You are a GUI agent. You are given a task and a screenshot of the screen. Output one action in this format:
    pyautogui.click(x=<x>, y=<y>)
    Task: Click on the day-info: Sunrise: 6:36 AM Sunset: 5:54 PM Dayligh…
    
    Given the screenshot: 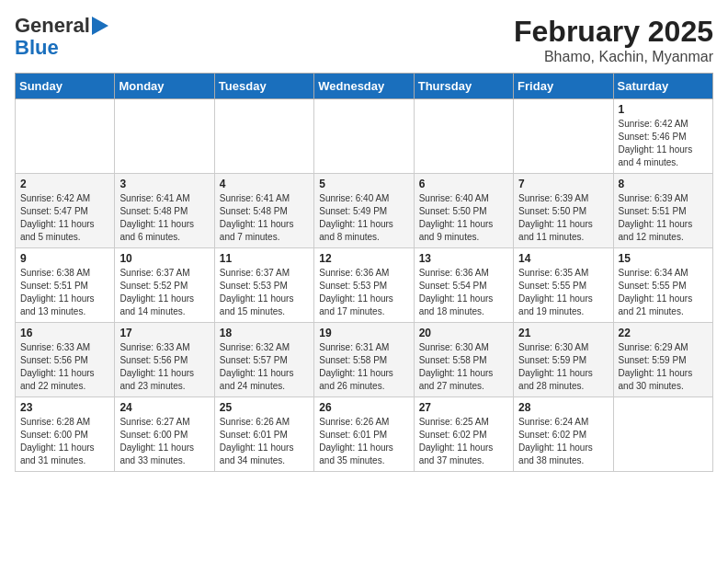 What is the action you would take?
    pyautogui.click(x=463, y=293)
    